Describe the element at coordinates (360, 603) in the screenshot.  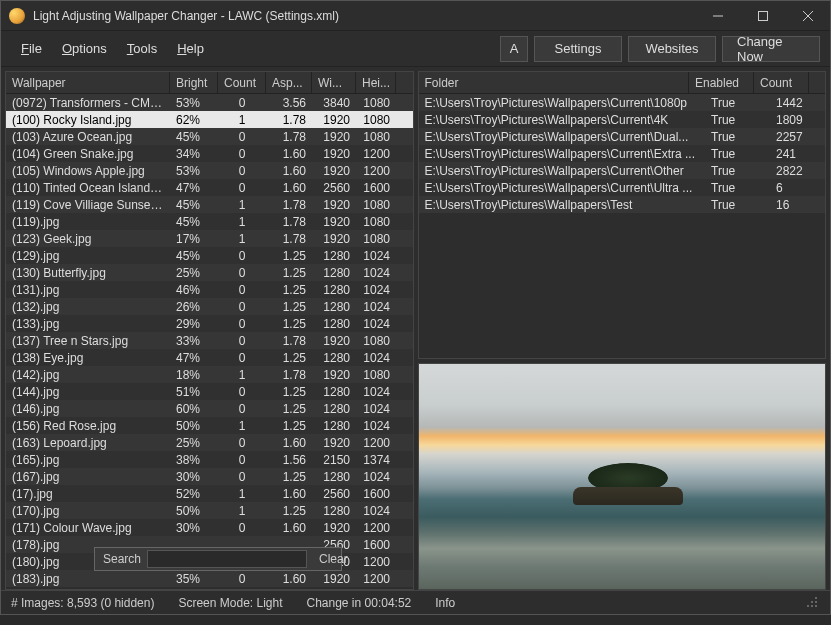
I see `status-change-in: Change in 00:04:52` at that location.